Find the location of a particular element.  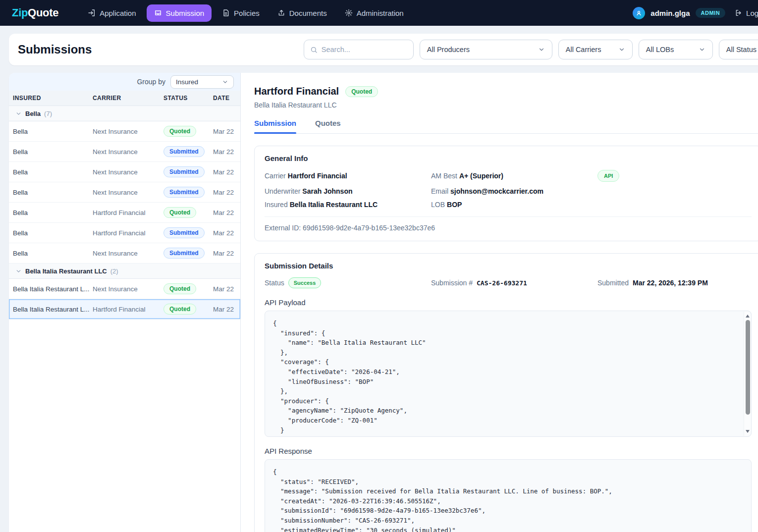

lobs-filter-value: All LOBs is located at coordinates (660, 50).